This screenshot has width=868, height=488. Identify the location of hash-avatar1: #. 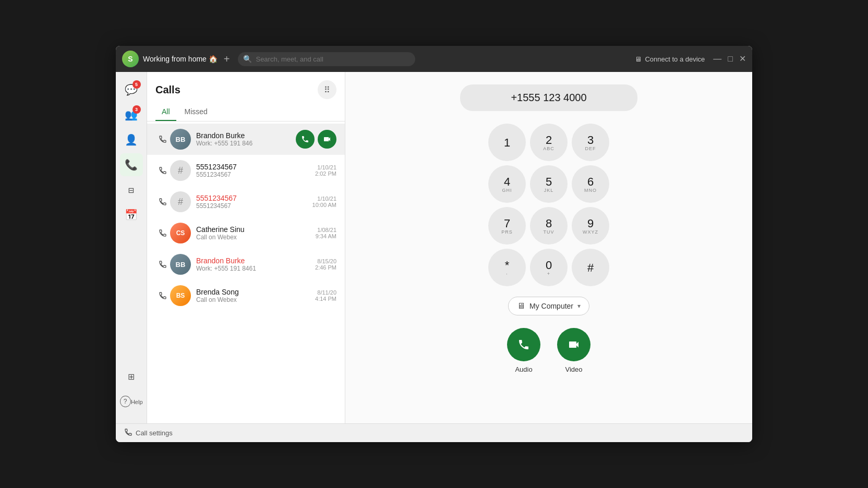
(180, 170).